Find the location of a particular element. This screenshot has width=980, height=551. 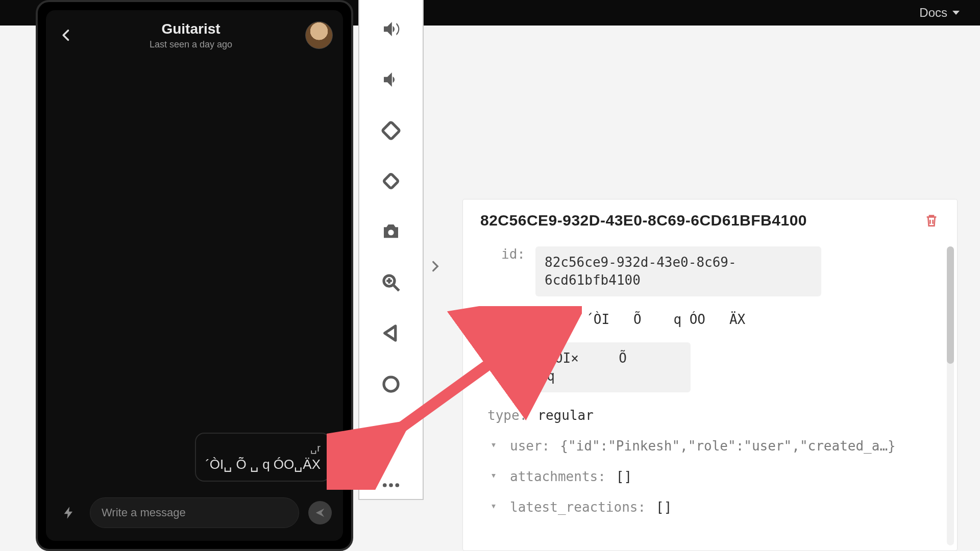

chat-title: Guitarist is located at coordinates (191, 29).